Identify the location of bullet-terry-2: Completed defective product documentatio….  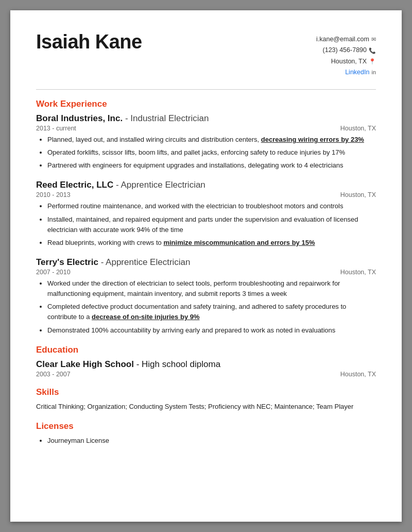
(212, 312).